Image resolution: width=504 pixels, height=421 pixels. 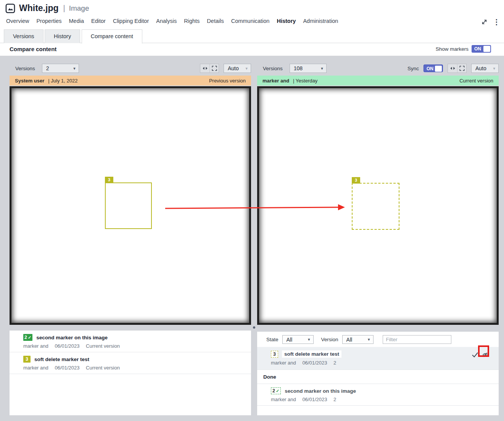 I want to click on hide-marker-eye-slash-icon, so click(x=485, y=355).